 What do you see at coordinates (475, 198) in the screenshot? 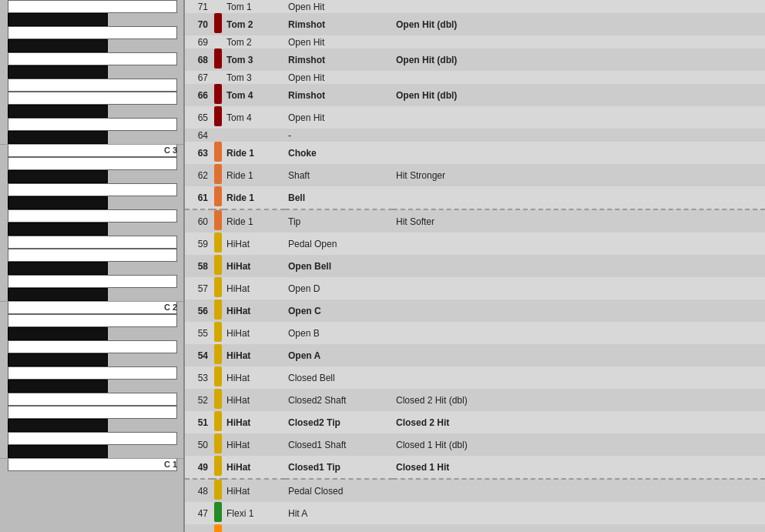
I see `table-row: 61Ride 1Bell` at bounding box center [475, 198].